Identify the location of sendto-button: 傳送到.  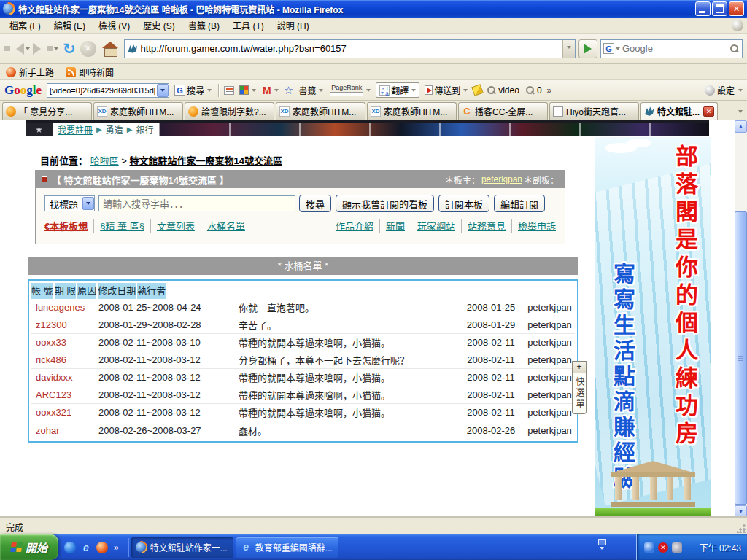
(446, 90).